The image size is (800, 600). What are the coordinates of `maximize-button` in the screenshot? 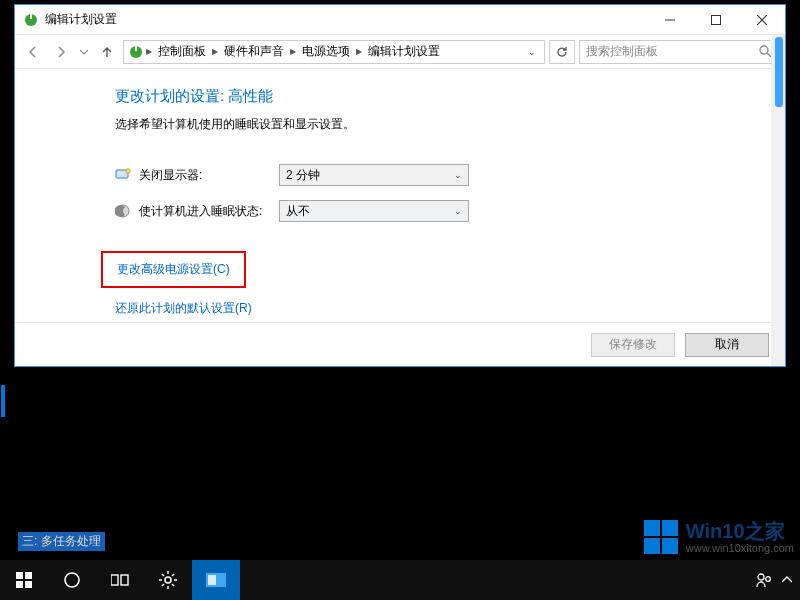 It's located at (716, 20).